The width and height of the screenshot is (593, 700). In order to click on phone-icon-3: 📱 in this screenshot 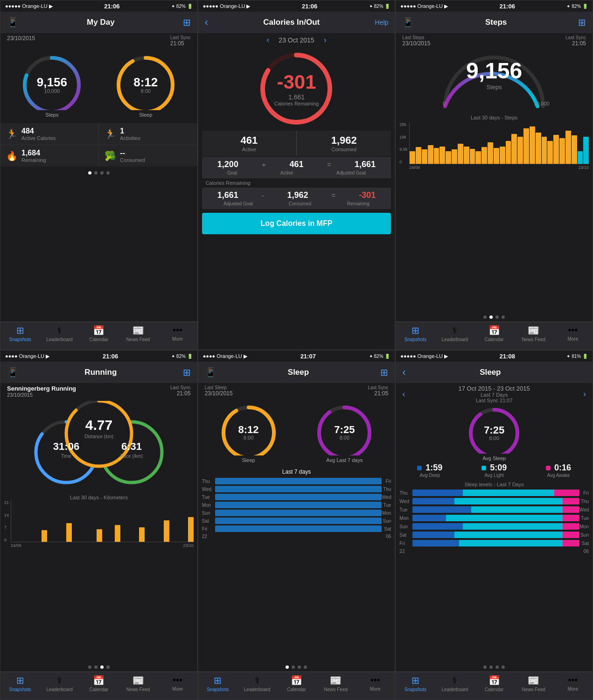, I will do `click(408, 22)`.